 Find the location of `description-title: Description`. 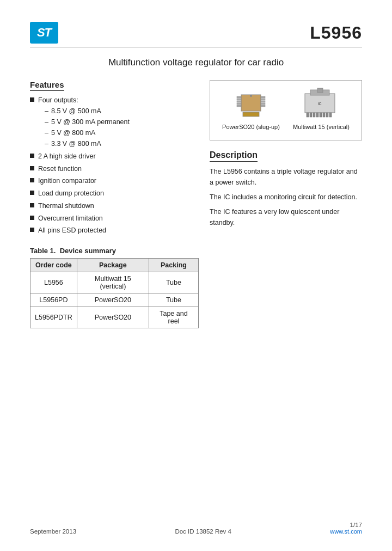

description-title: Description is located at coordinates (234, 156).